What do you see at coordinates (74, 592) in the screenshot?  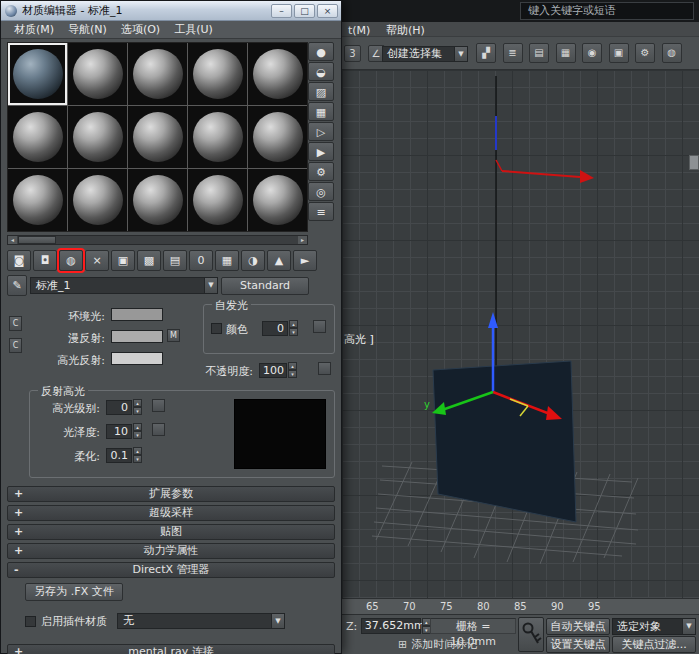 I see `save-as-fx-file-button: 另存为 .FX 文件` at bounding box center [74, 592].